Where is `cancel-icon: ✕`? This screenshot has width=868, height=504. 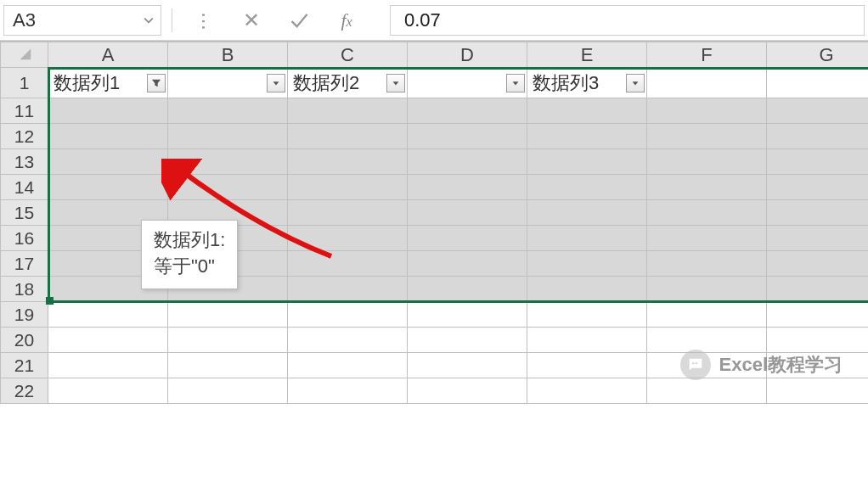
cancel-icon: ✕ is located at coordinates (251, 20).